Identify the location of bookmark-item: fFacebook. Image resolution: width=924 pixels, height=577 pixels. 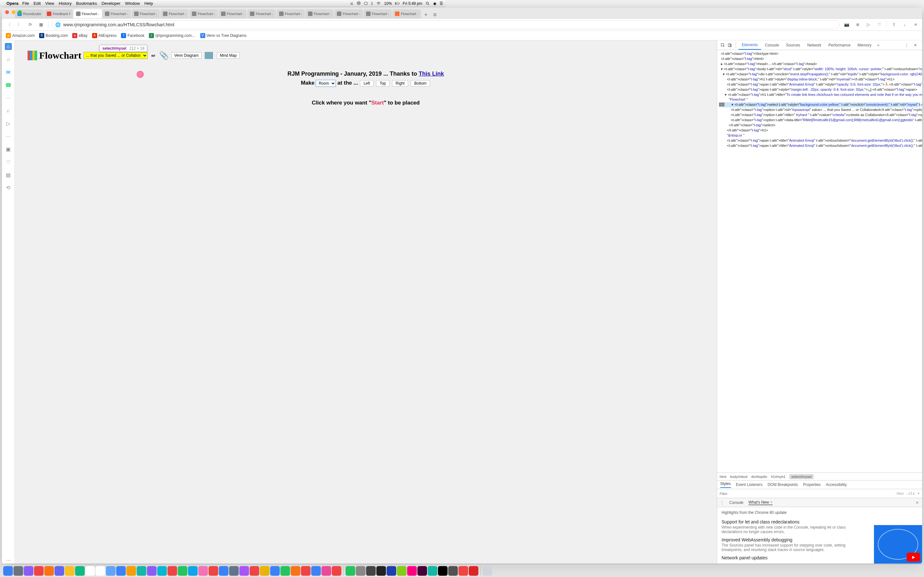
(133, 36).